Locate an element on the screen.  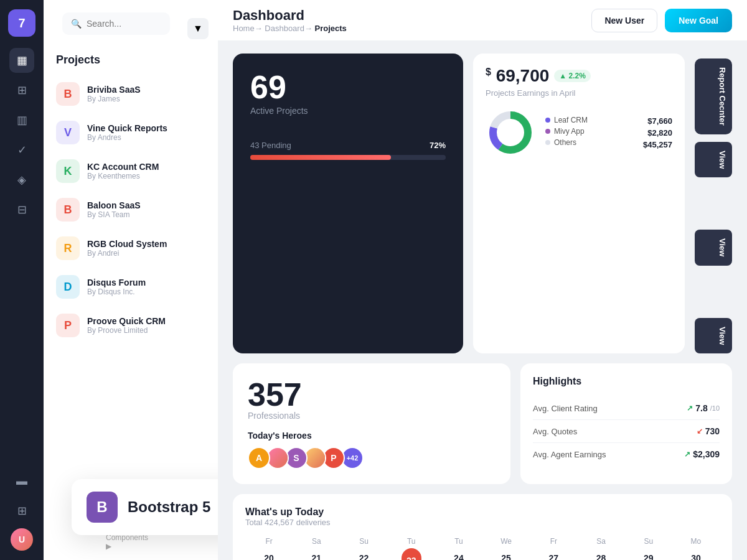
sidebar-icon-monitor: ▬ is located at coordinates (22, 481).